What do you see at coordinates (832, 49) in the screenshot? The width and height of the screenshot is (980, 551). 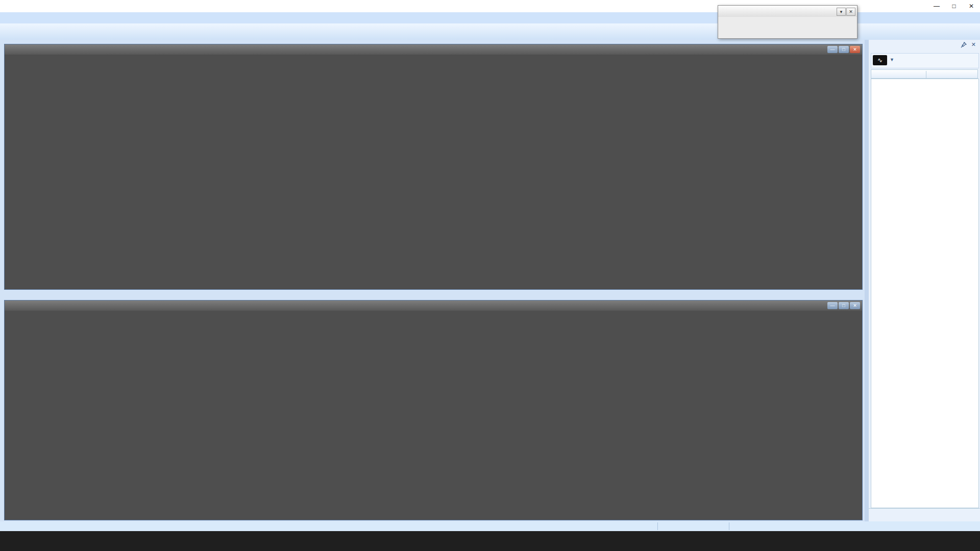 I see `spectrum-minimize-button: —` at bounding box center [832, 49].